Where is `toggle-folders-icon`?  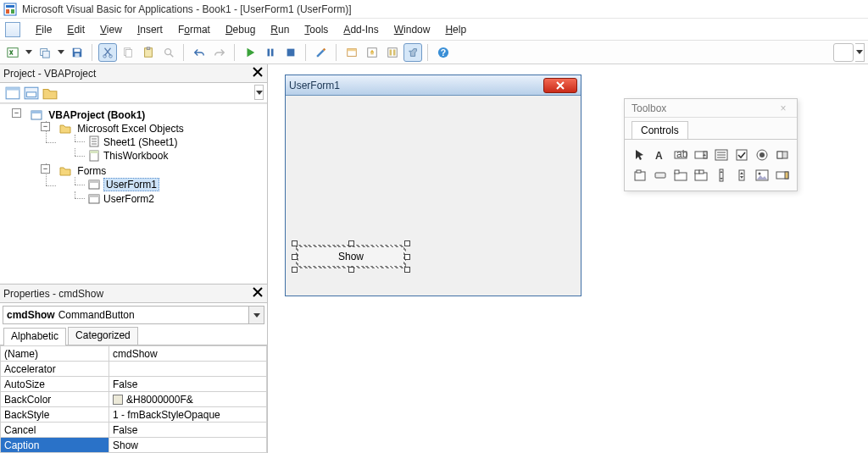
toggle-folders-icon is located at coordinates (50, 93).